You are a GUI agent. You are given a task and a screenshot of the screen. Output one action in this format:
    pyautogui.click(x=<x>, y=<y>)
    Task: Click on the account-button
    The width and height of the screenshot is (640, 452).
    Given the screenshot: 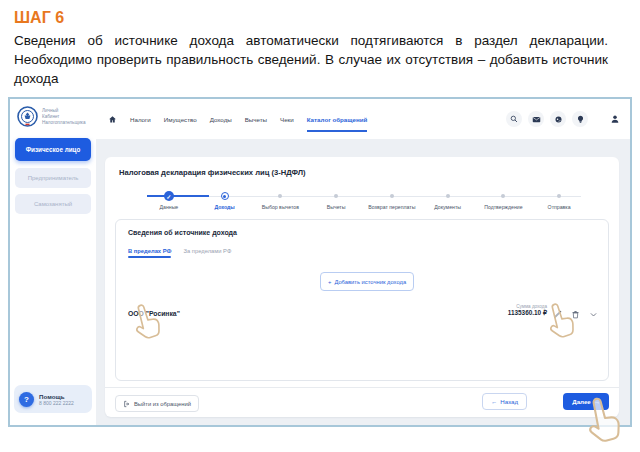 What is the action you would take?
    pyautogui.click(x=615, y=119)
    